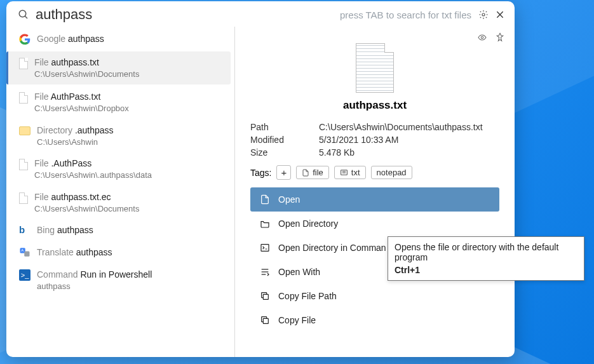 This screenshot has height=364, width=594. What do you see at coordinates (22, 250) in the screenshot?
I see `svg-text: A` at bounding box center [22, 250].